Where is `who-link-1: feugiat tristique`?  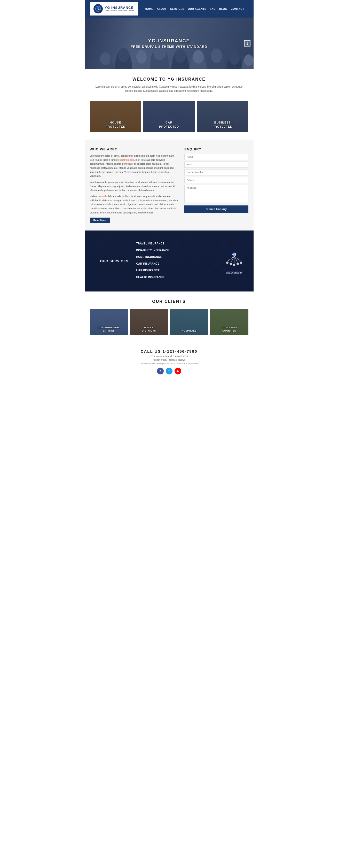 who-link-1: feugiat tristique is located at coordinates (126, 160).